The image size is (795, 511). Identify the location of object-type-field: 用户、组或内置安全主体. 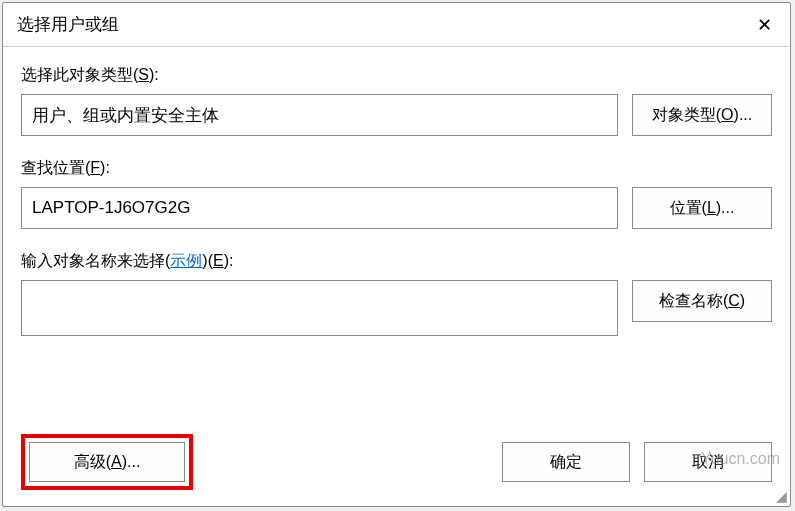
(320, 115).